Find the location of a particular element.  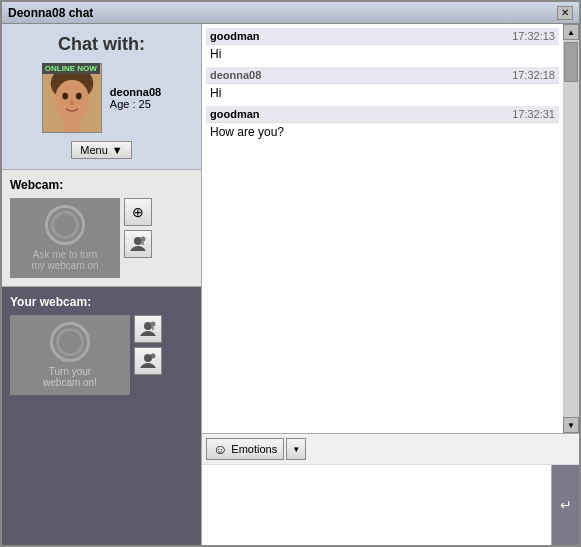

emotions-label: Emotions is located at coordinates (254, 449).